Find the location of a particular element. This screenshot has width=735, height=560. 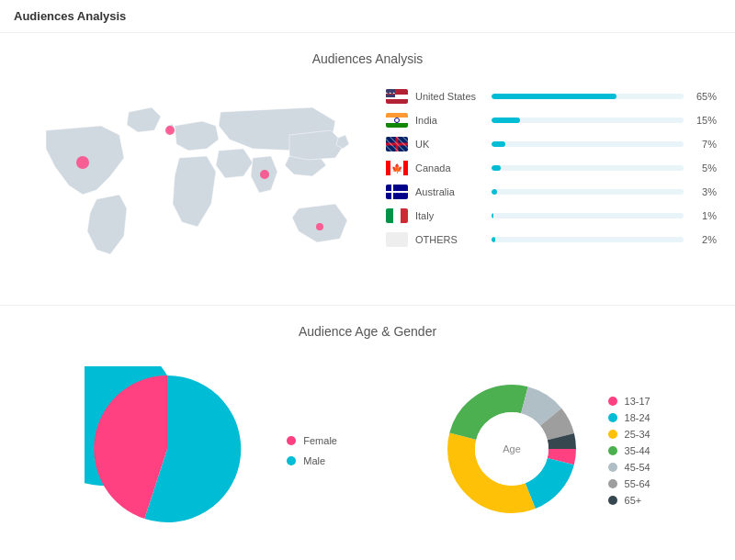

age-gender-title: Audience Age & Gender is located at coordinates (368, 331).